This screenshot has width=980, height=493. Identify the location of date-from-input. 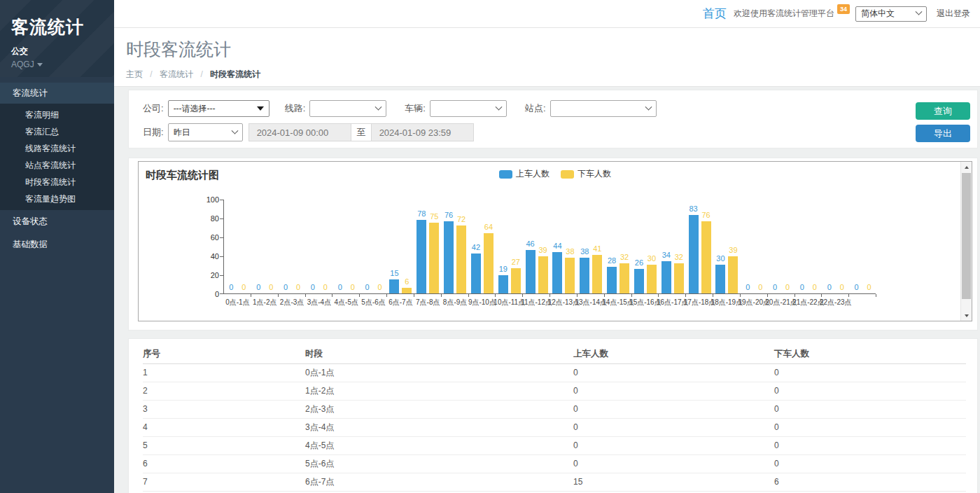
(300, 132).